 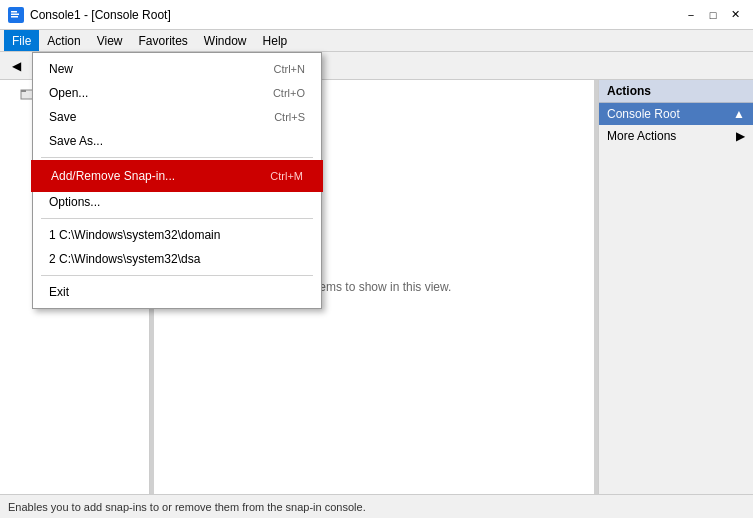 What do you see at coordinates (76, 141) in the screenshot?
I see `file-menu-saveas-label: Save As...` at bounding box center [76, 141].